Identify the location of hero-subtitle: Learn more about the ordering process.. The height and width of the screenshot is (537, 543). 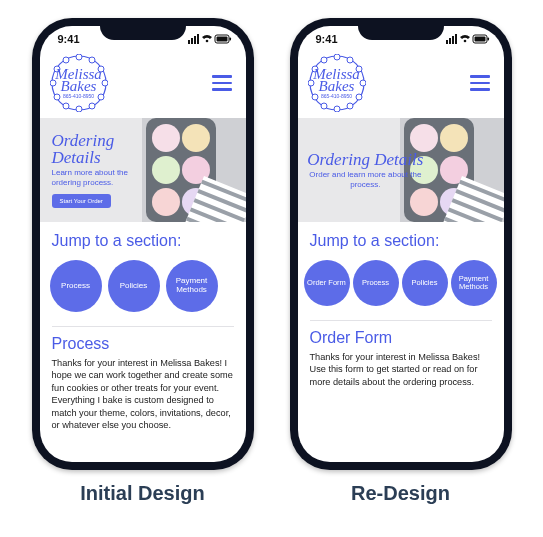
(106, 178).